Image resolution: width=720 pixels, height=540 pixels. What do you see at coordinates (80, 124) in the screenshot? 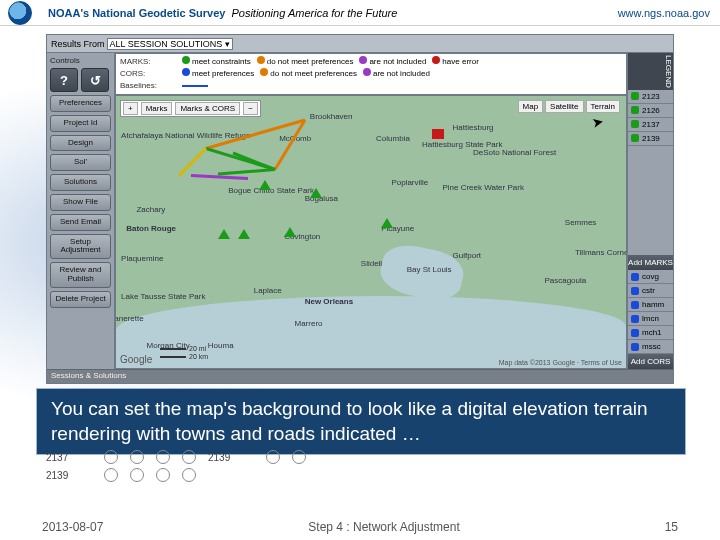
I see `sidebar-btn-project-id: Project Id` at bounding box center [80, 124].